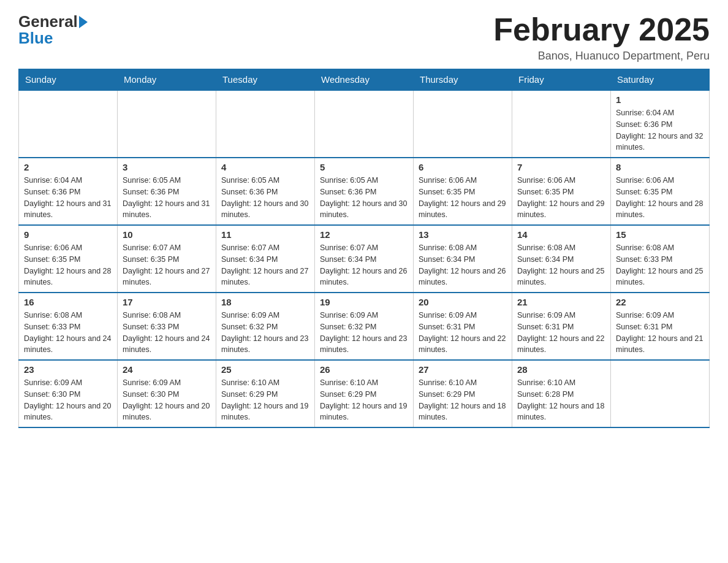 The image size is (728, 563). I want to click on day-header-thursday: Thursday, so click(463, 80).